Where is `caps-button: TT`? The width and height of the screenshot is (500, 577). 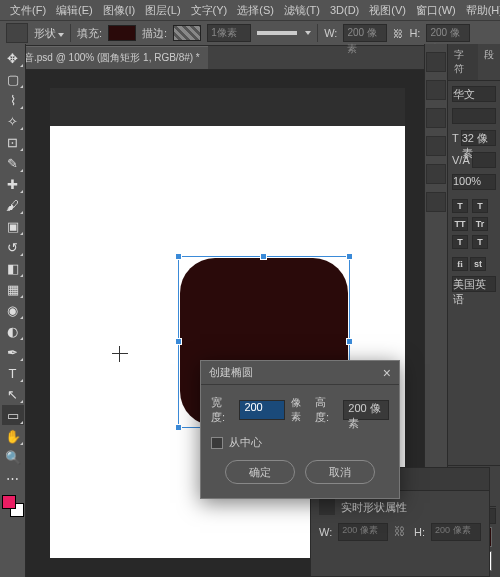
caps-button: TT is located at coordinates (460, 224).